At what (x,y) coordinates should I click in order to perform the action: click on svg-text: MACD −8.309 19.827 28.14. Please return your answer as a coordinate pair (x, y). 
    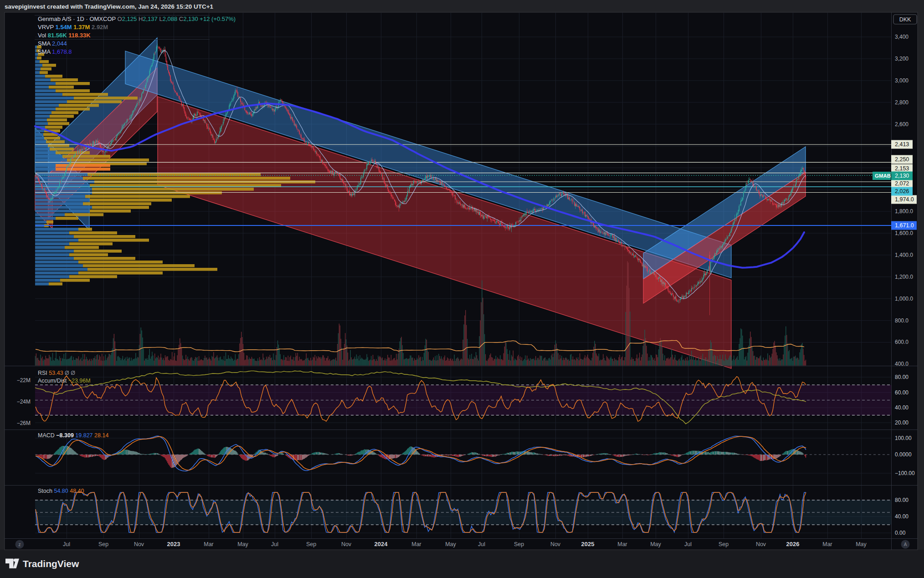
    Looking at the image, I should click on (73, 435).